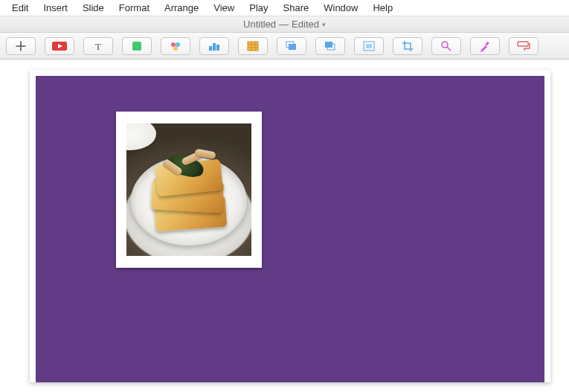  I want to click on bring-front-icon, so click(292, 46).